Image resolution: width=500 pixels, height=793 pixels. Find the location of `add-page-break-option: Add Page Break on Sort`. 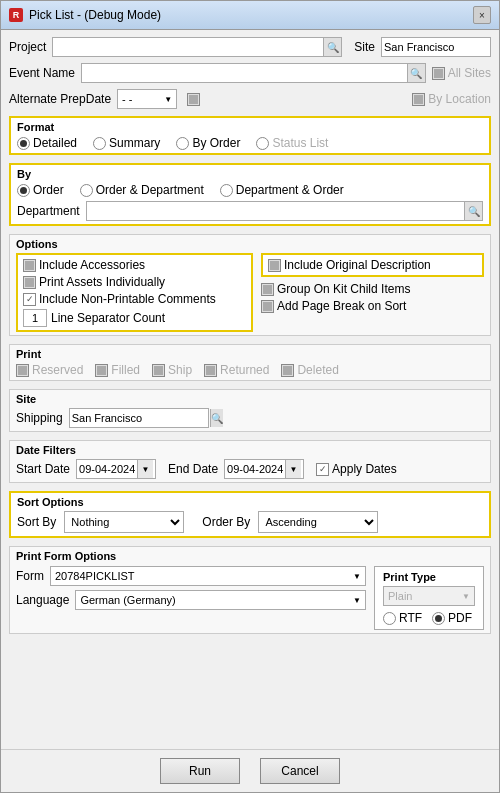

add-page-break-option: Add Page Break on Sort is located at coordinates (372, 306).